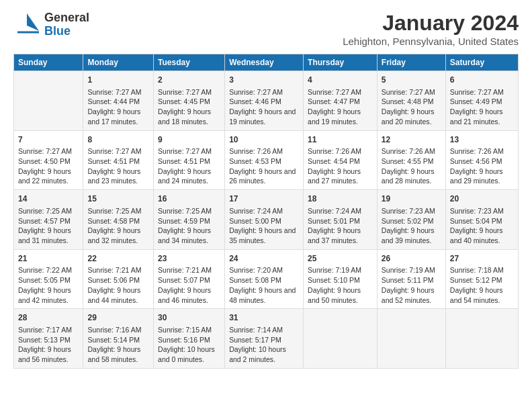 The image size is (532, 411). I want to click on day-number: 19, so click(411, 199).